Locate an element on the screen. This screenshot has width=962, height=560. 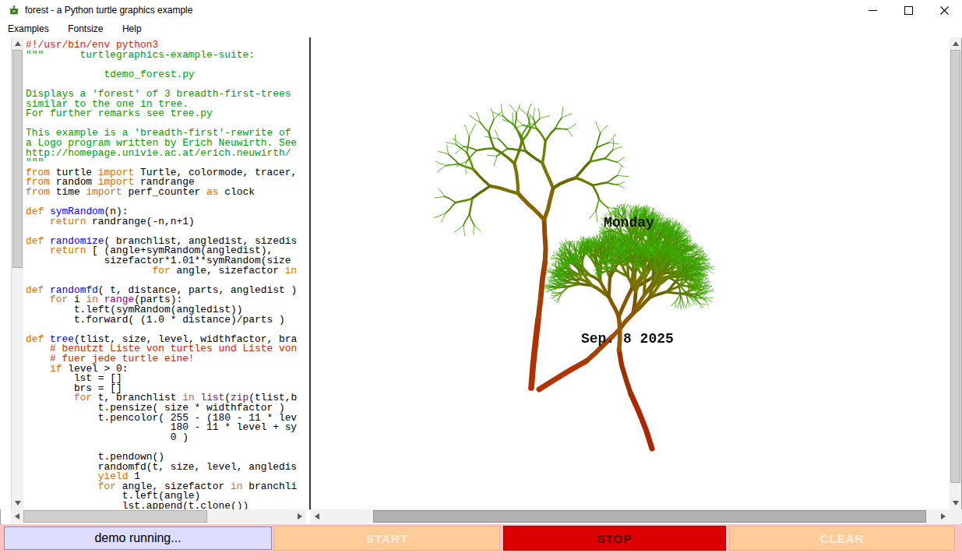
code-line: tdemo_forest.py is located at coordinates (166, 75).